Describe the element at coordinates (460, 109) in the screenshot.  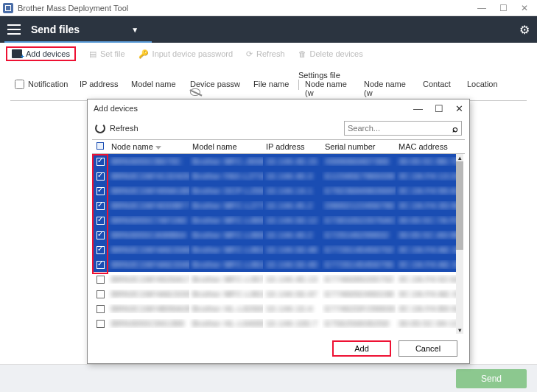
I see `dialog-close: ✕` at that location.